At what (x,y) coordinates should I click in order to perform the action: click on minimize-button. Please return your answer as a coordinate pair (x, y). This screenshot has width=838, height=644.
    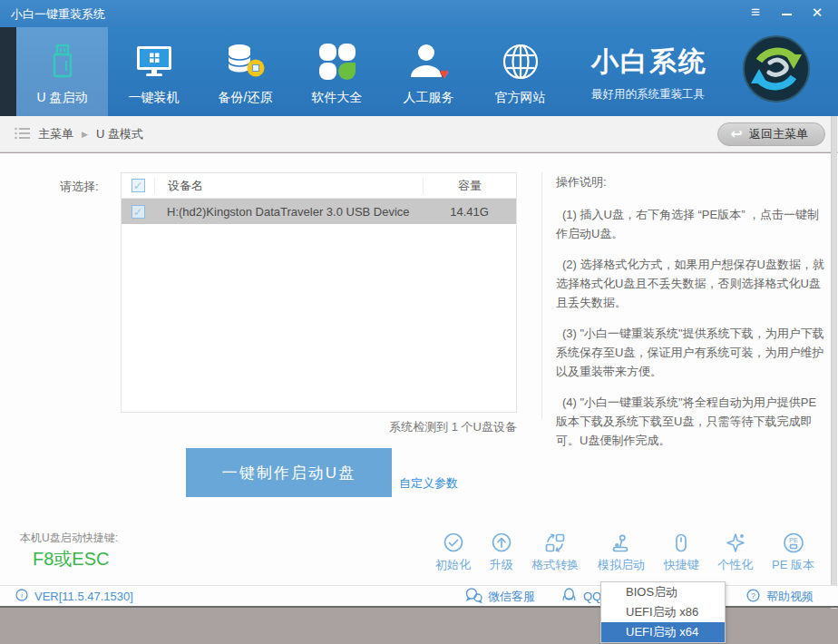
    Looking at the image, I should click on (786, 13).